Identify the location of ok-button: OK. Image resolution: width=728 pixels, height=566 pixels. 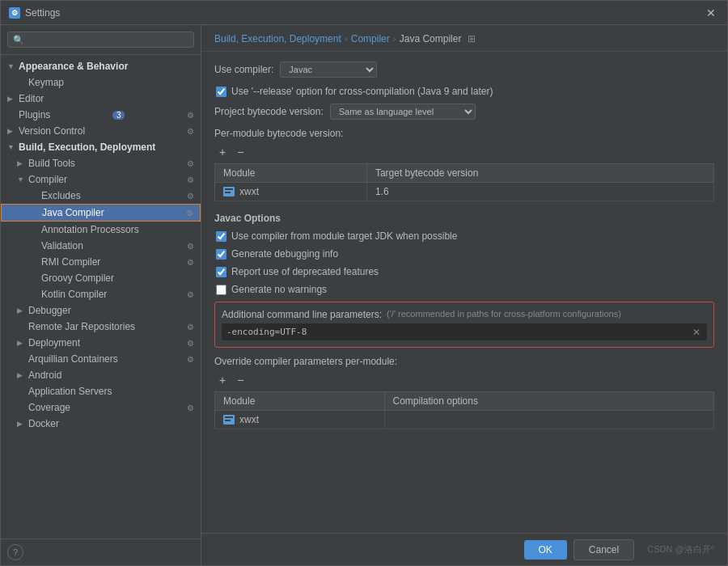
(545, 550).